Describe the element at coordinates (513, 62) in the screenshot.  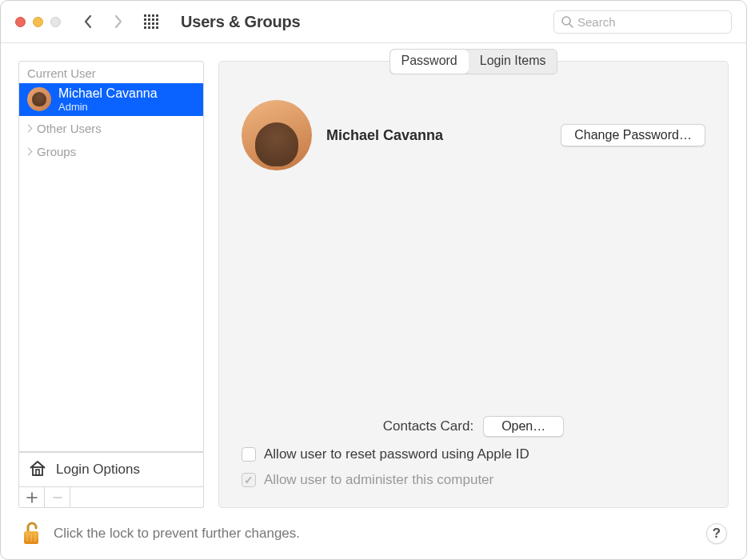
I see `tab-login-items: Login Items` at that location.